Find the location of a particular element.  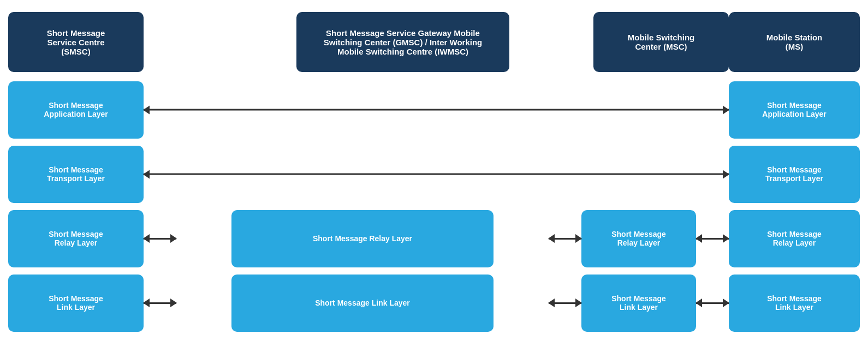

msc-relay-layer: Short MessageRelay Layer is located at coordinates (639, 239).